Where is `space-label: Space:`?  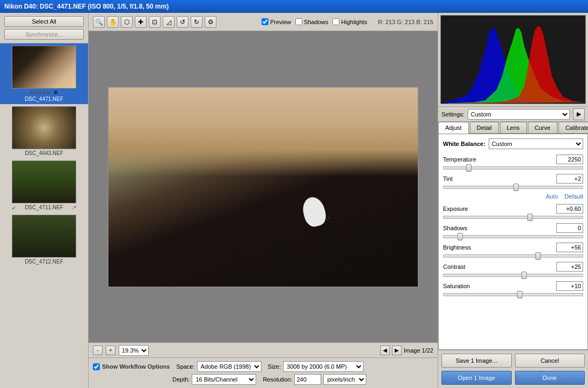
space-label: Space: is located at coordinates (185, 367).